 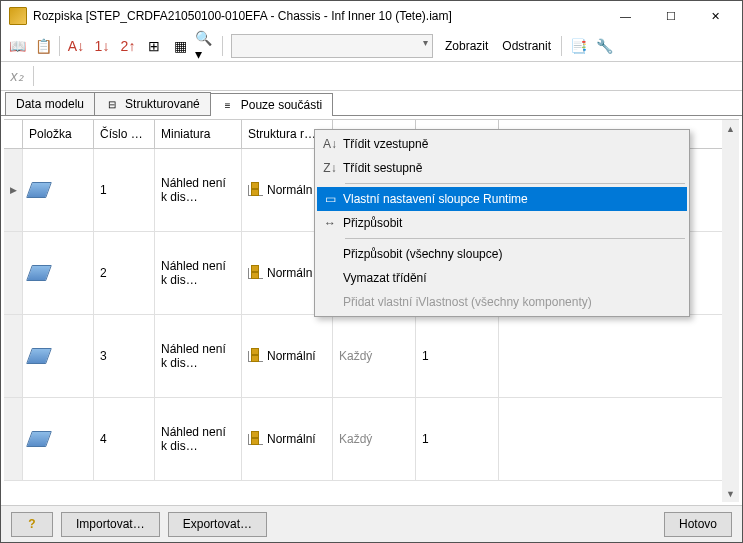 What do you see at coordinates (526, 46) in the screenshot?
I see `remove-button: Odstranit` at bounding box center [526, 46].